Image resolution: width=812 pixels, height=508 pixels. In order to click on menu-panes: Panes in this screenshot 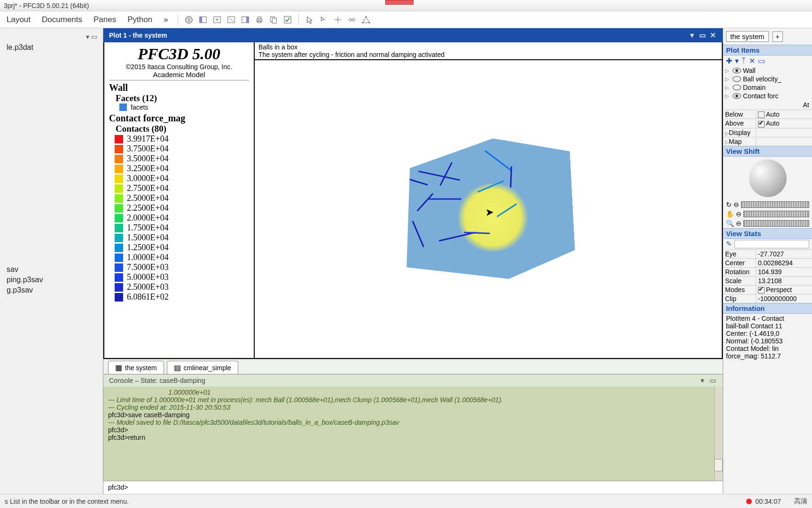, I will do `click(105, 20)`.